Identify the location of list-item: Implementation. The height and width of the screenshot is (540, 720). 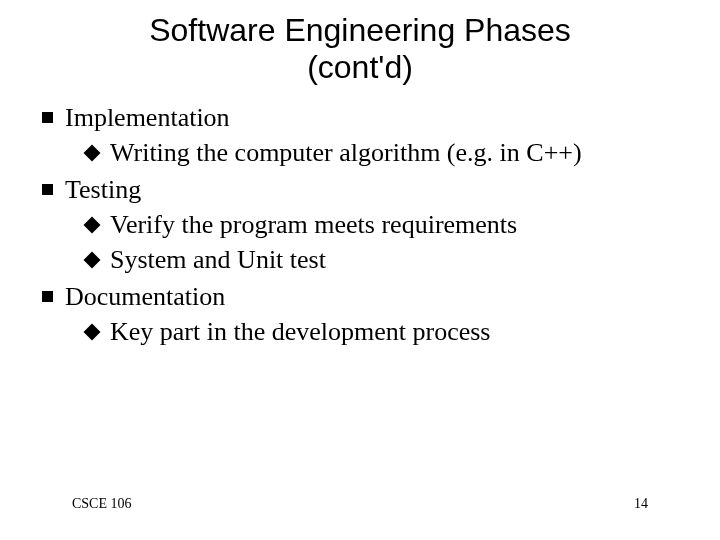
(367, 118).